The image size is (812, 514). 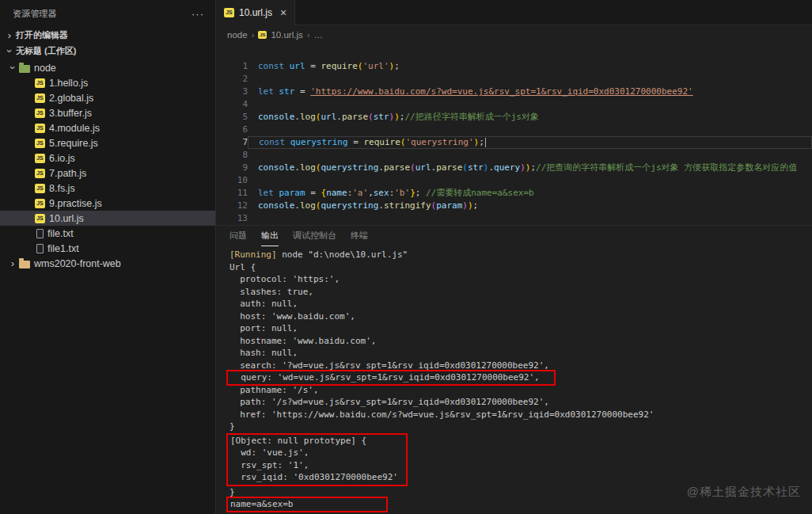 I want to click on tree-item-5.require.js: JS5.require.js, so click(x=108, y=143).